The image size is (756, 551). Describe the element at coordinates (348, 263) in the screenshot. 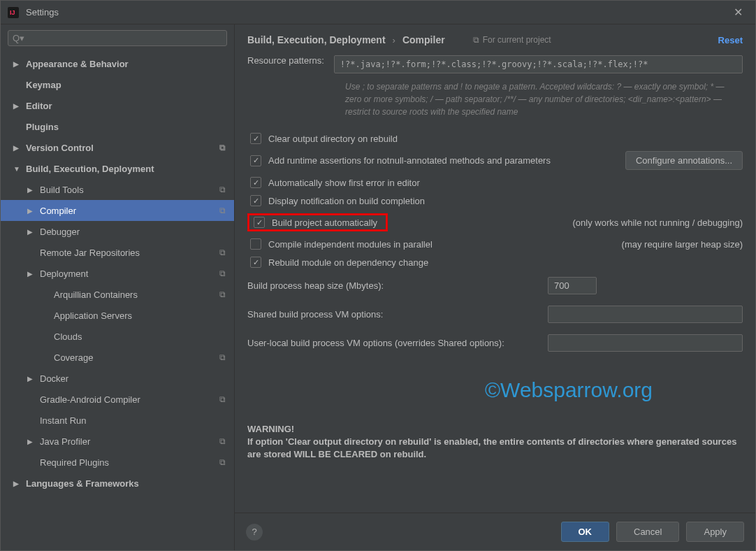

I see `rebuild-dep-label: Rebuild module on dependency change` at that location.